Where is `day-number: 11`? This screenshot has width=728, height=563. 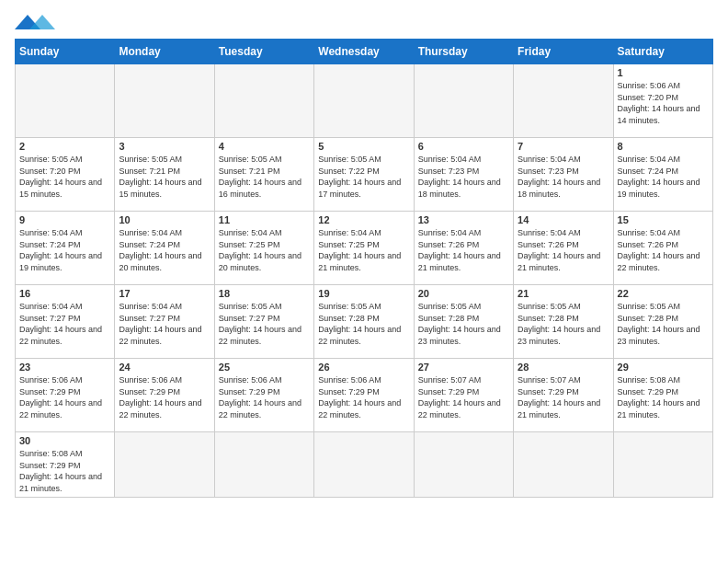 day-number: 11 is located at coordinates (265, 220).